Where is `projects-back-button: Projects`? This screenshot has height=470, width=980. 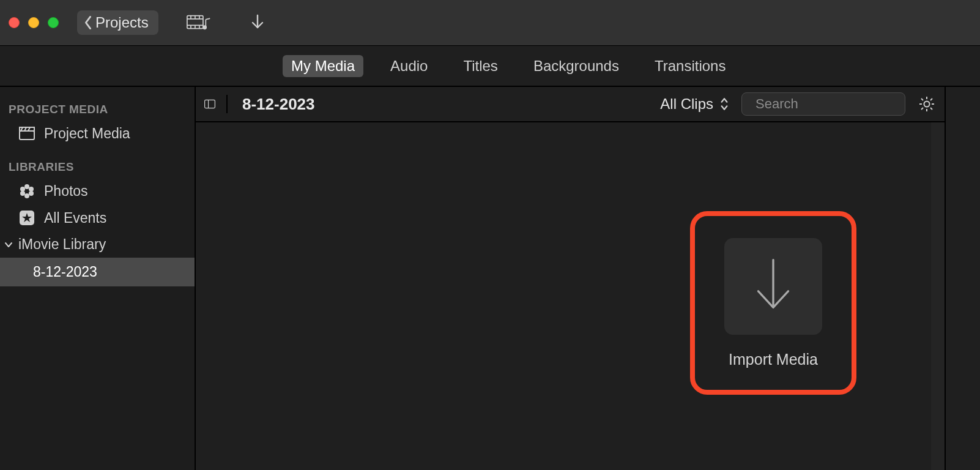
projects-back-button: Projects is located at coordinates (117, 23).